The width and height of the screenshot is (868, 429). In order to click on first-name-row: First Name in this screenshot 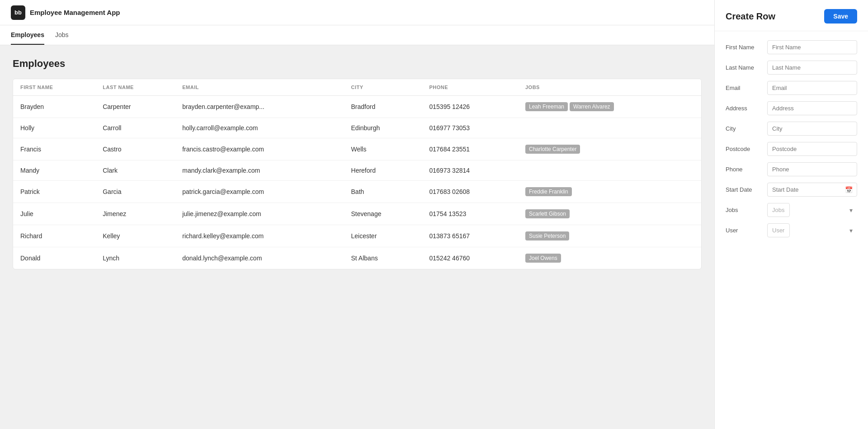, I will do `click(791, 47)`.